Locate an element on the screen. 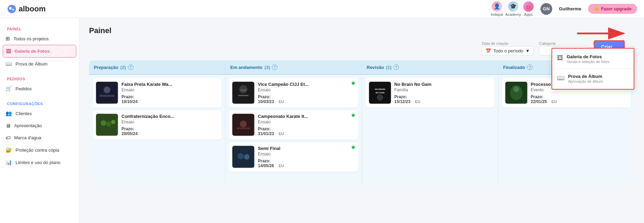 This screenshot has height=223, width=644. card-thumb-camp is located at coordinates (243, 125).